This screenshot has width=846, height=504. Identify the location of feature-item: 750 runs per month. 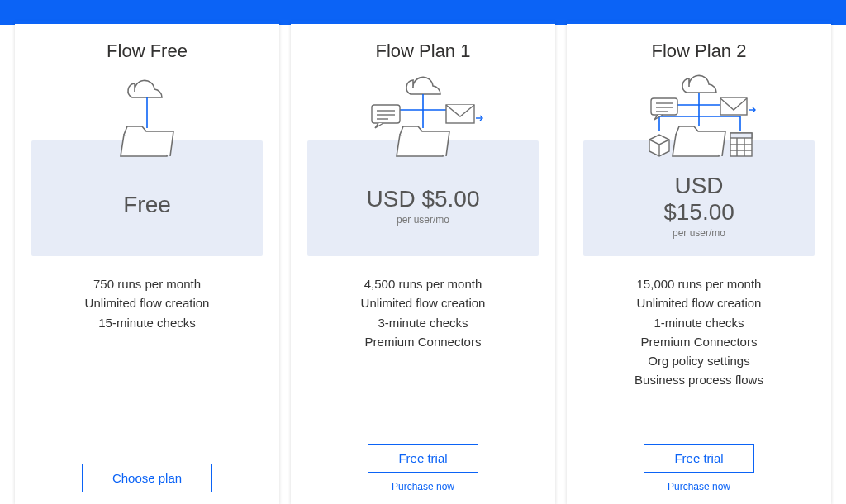
(147, 284).